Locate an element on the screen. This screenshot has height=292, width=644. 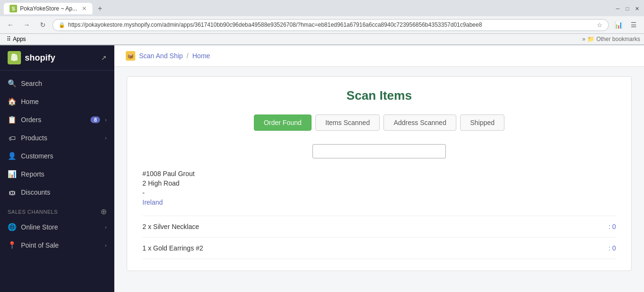
order-name: #1008 Paul Grout is located at coordinates (379, 174).